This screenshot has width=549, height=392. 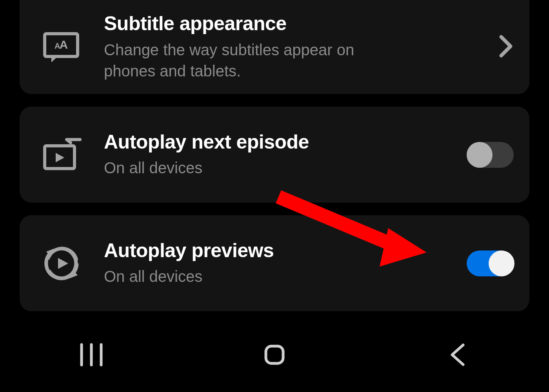 What do you see at coordinates (62, 155) in the screenshot?
I see `autoplay-next-icon` at bounding box center [62, 155].